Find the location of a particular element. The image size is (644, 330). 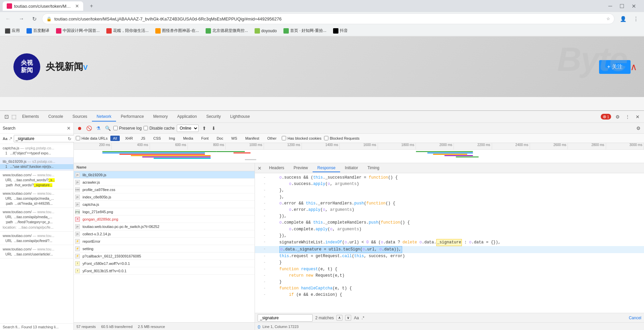

bookmark-tugu: 图怪兽作图神器-在... is located at coordinates (177, 31).